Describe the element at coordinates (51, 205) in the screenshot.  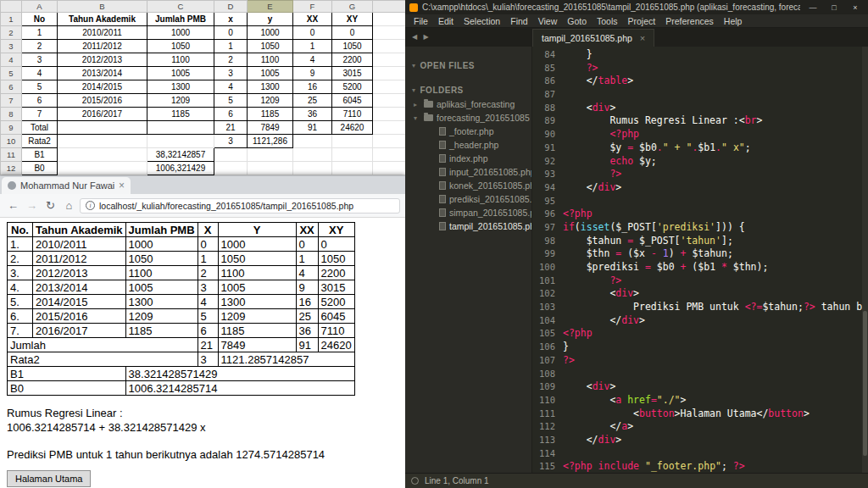
I see `refresh-icon: ↻` at that location.